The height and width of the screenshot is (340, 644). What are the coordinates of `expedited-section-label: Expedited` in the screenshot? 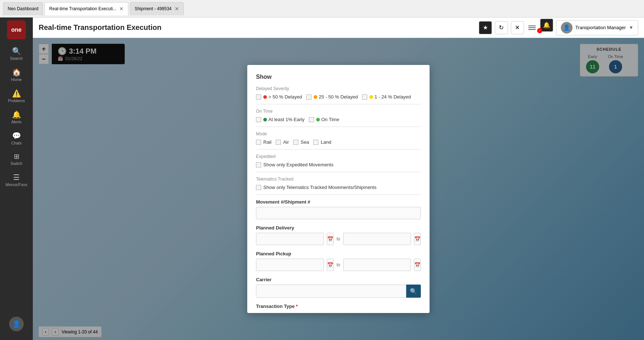 It's located at (338, 157).